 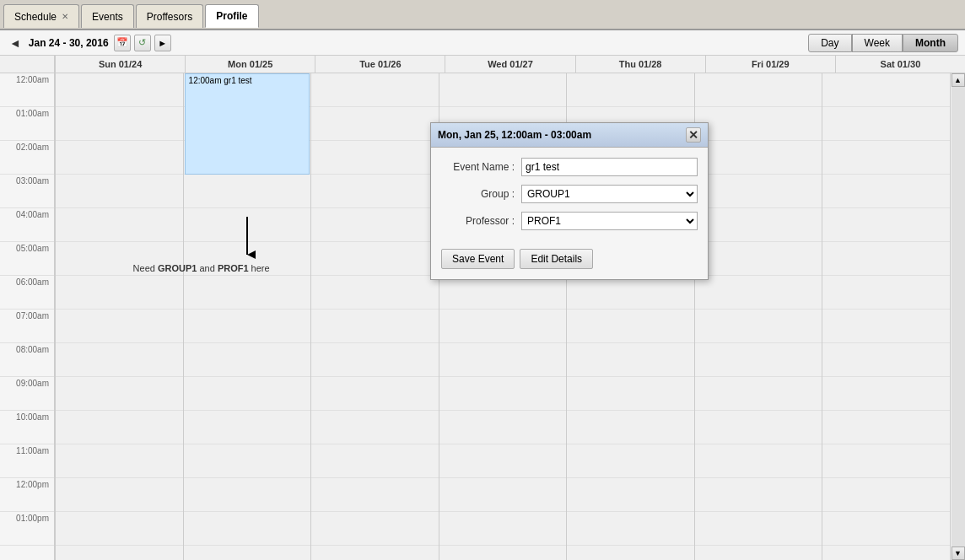 I want to click on scroll-up-button: ▲, so click(x=958, y=80).